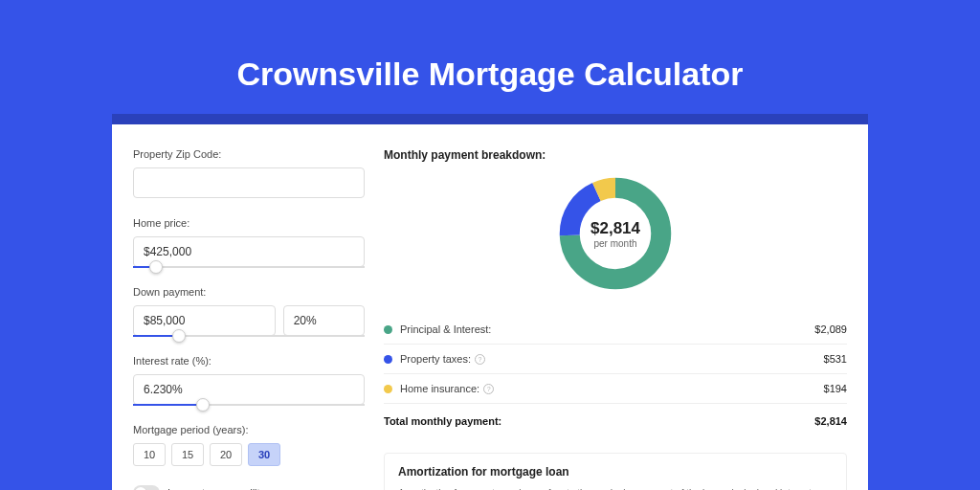  I want to click on interest-slider-handle, so click(203, 405).